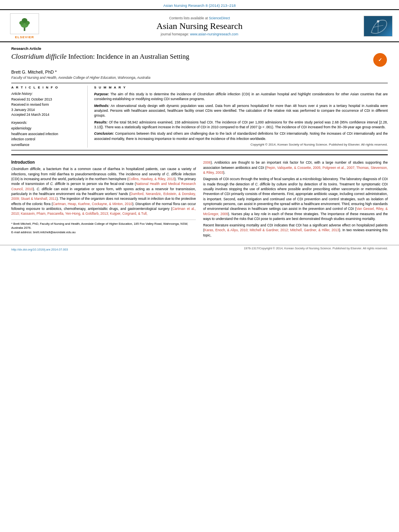 The height and width of the screenshot is (532, 399). What do you see at coordinates (200, 26) in the screenshot?
I see `journal-center: Contents lists available at ScienceDirec…` at bounding box center [200, 26].